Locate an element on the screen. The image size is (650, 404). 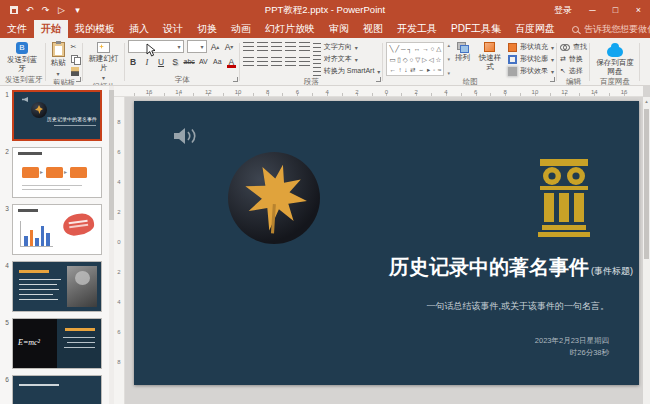
shape-outline-button: 形状轮廓▾ is located at coordinates (531, 59).